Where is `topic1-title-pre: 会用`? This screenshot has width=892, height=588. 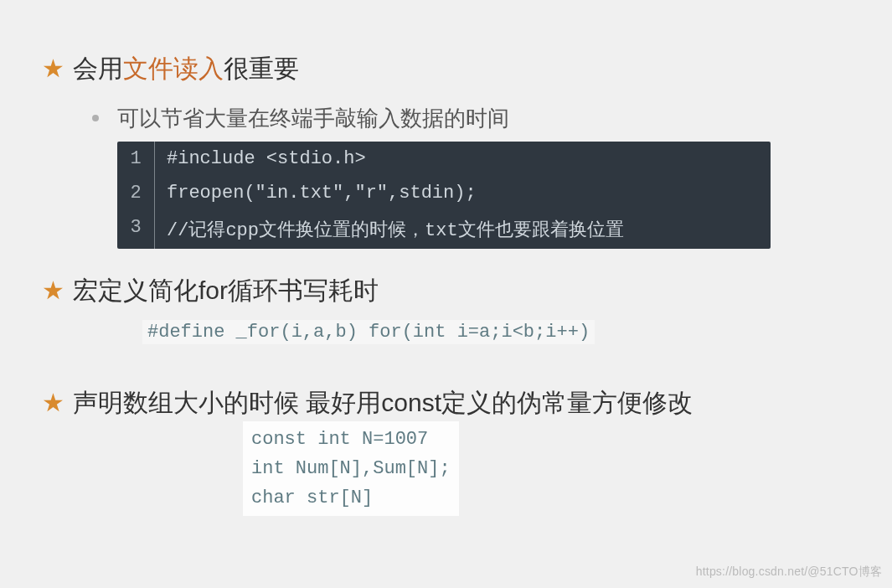
topic1-title-pre: 会用 is located at coordinates (98, 69).